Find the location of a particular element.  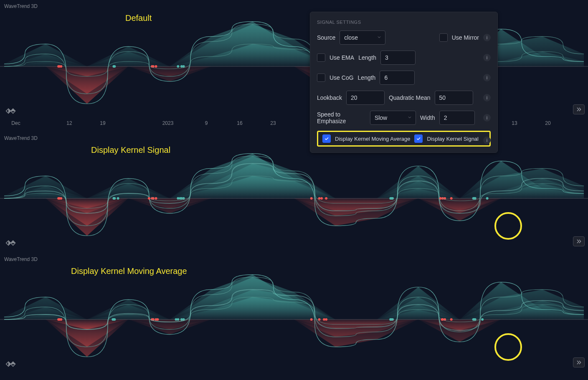

lookback-label: Lookback is located at coordinates (329, 98).